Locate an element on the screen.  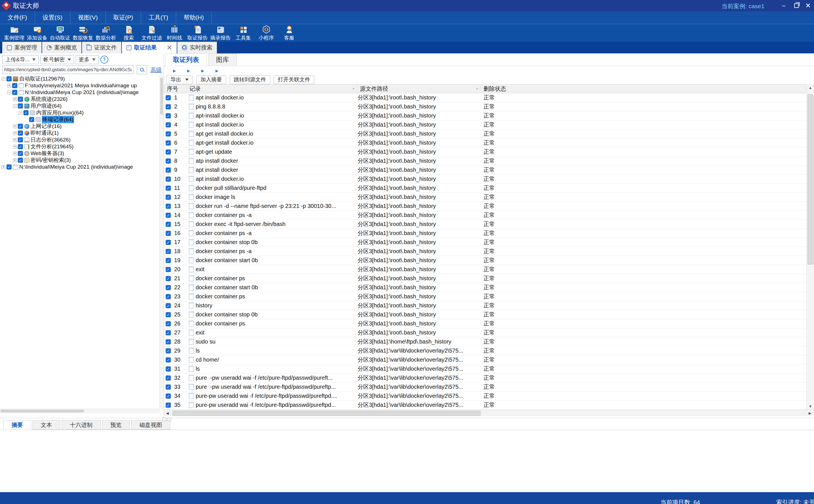
menu-item: 文件(F) is located at coordinates (17, 17).